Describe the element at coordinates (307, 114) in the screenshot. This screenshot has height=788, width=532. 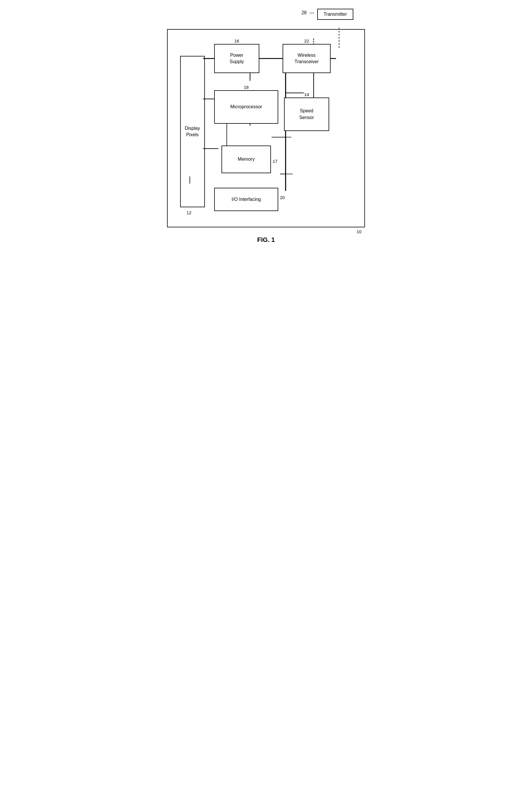
I see `speed-sensor-box: Speed Sensor` at that location.